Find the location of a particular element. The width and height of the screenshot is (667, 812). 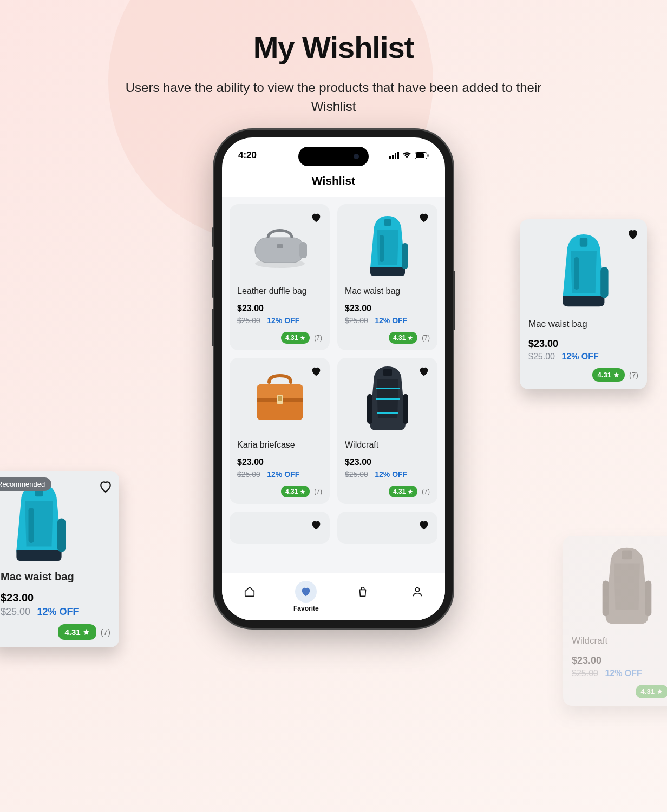

heart-outline-icon is located at coordinates (104, 486).